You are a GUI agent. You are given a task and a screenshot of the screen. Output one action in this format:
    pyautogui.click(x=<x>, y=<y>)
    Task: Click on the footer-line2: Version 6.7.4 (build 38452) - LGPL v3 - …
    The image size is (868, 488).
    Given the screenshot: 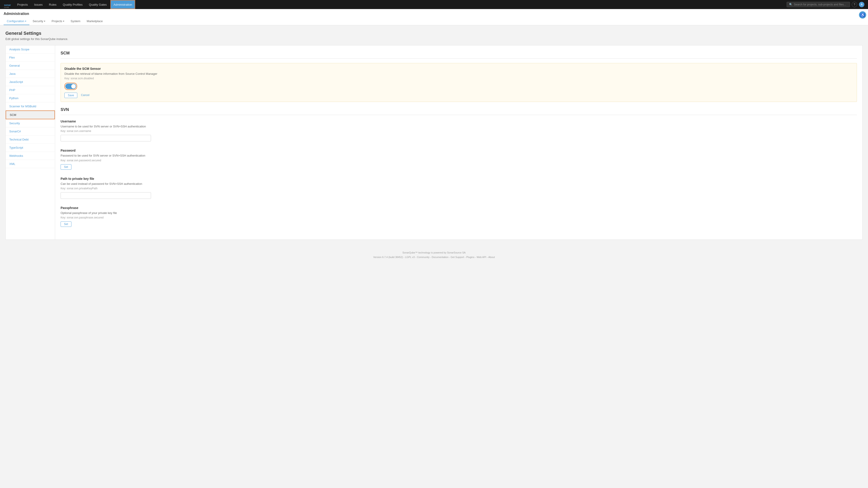 What is the action you would take?
    pyautogui.click(x=434, y=257)
    